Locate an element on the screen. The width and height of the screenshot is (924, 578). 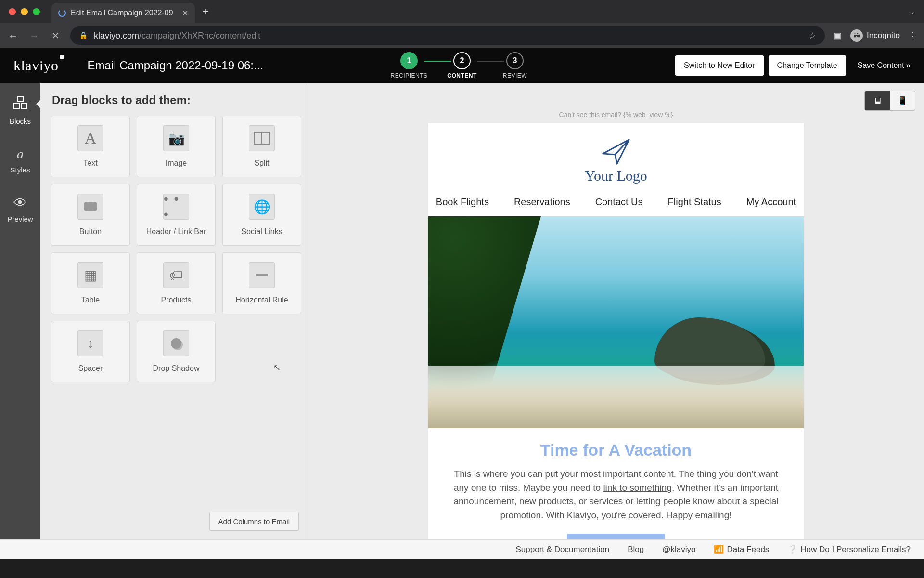
social-block-icon: 🌐 is located at coordinates (262, 207).